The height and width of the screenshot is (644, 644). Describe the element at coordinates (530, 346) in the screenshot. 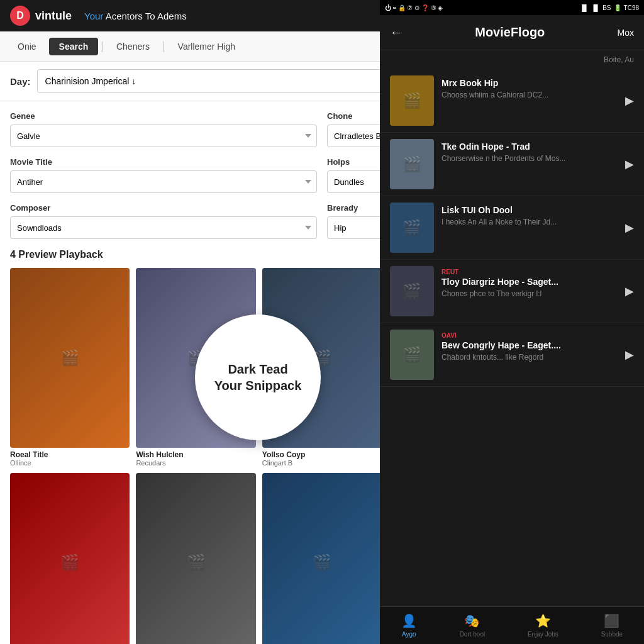

I see `mobile-item-content: OAVIBew Congrly Hape - Eaget....Chabord …` at that location.